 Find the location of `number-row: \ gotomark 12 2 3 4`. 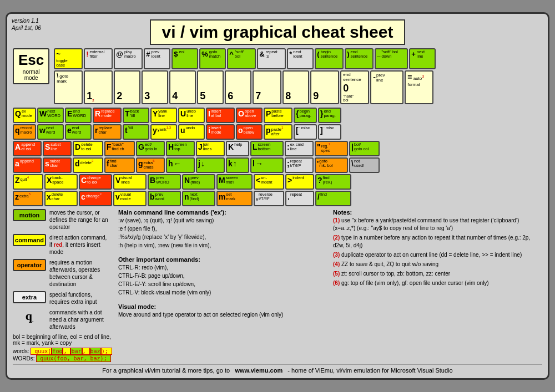

number-row: \ gotomark 12 2 3 4 is located at coordinates (298, 88).